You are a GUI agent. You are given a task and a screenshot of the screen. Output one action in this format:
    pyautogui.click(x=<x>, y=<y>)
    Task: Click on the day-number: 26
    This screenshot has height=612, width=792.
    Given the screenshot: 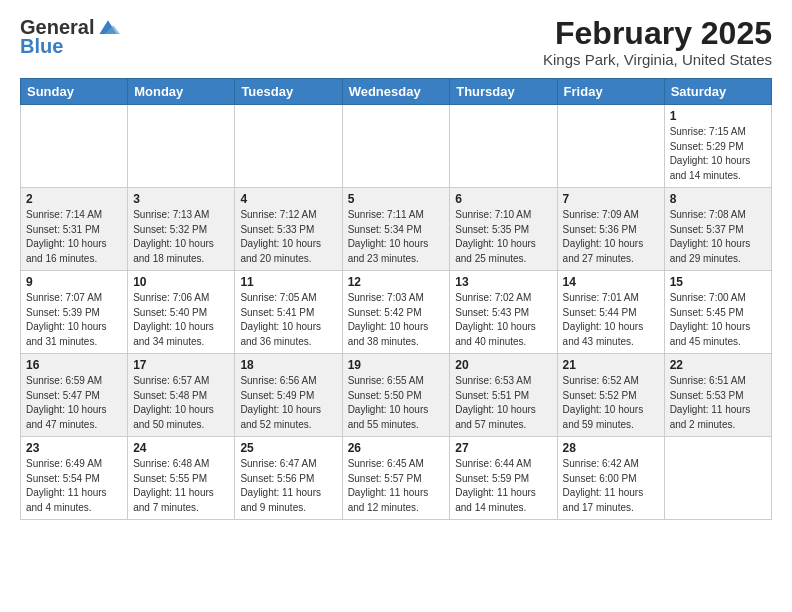 What is the action you would take?
    pyautogui.click(x=396, y=448)
    